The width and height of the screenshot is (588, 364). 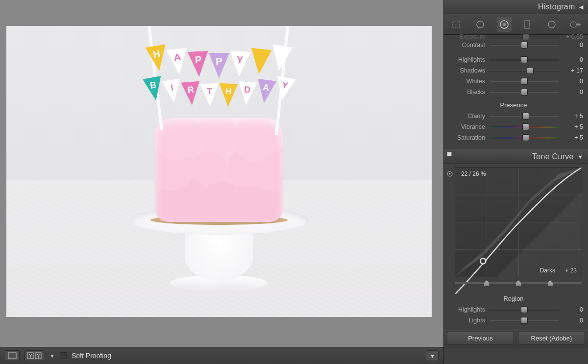 What do you see at coordinates (573, 71) in the screenshot?
I see `shadows-value: + 17` at bounding box center [573, 71].